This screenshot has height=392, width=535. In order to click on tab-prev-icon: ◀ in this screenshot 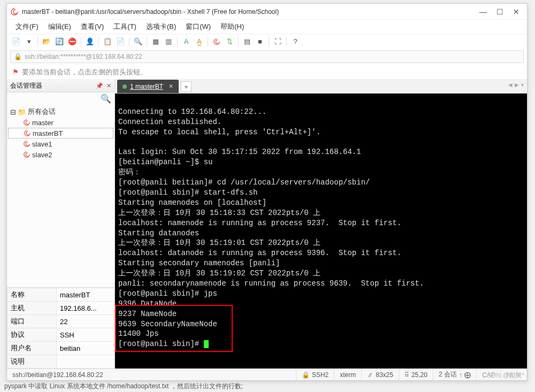, I will do `click(510, 84)`.